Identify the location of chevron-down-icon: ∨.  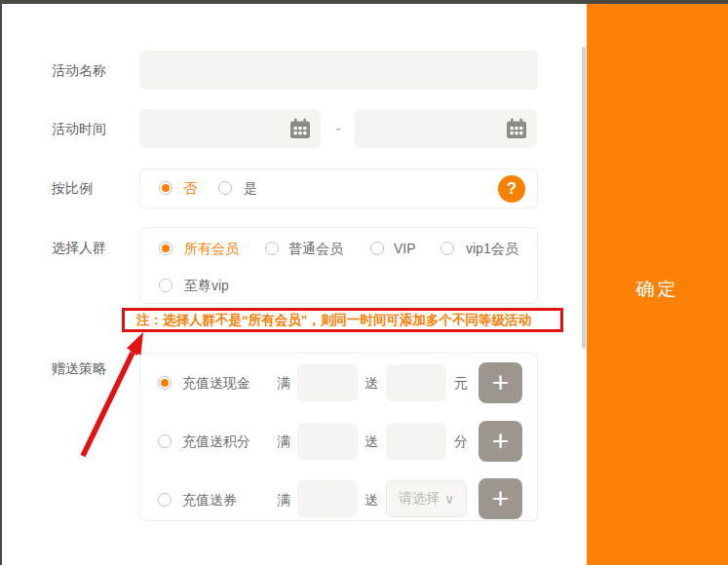
(449, 499).